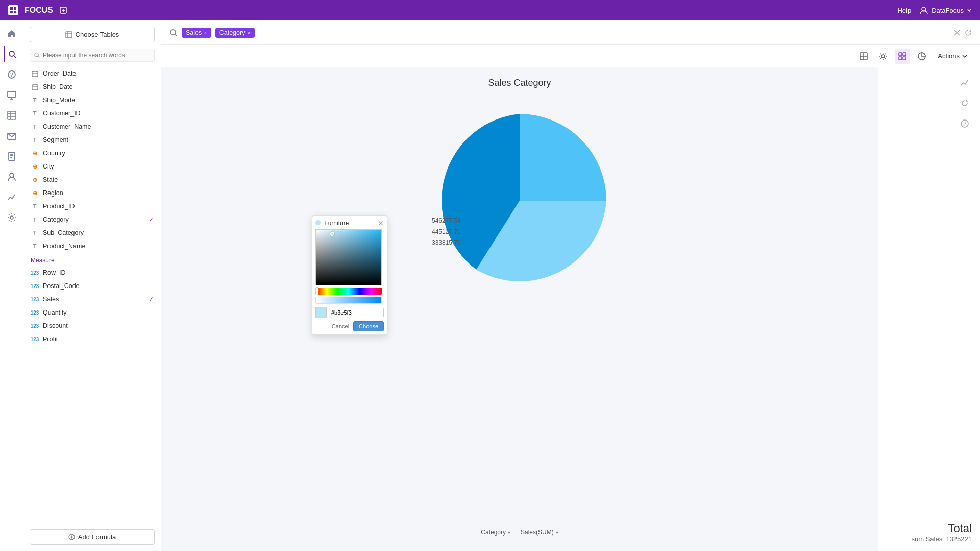  What do you see at coordinates (92, 233) in the screenshot?
I see `field-sub-category: T Sub_Category` at bounding box center [92, 233].